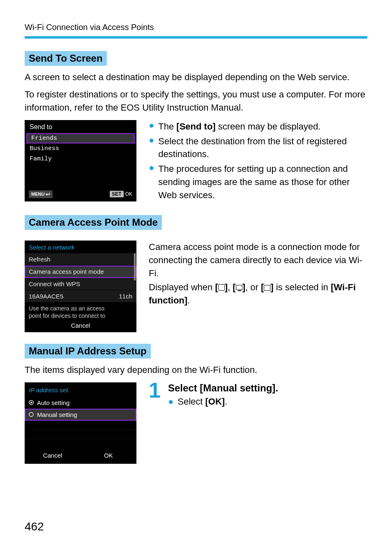 This screenshot has width=392, height=553. What do you see at coordinates (221, 287) in the screenshot?
I see `smartphone-icon` at bounding box center [221, 287].